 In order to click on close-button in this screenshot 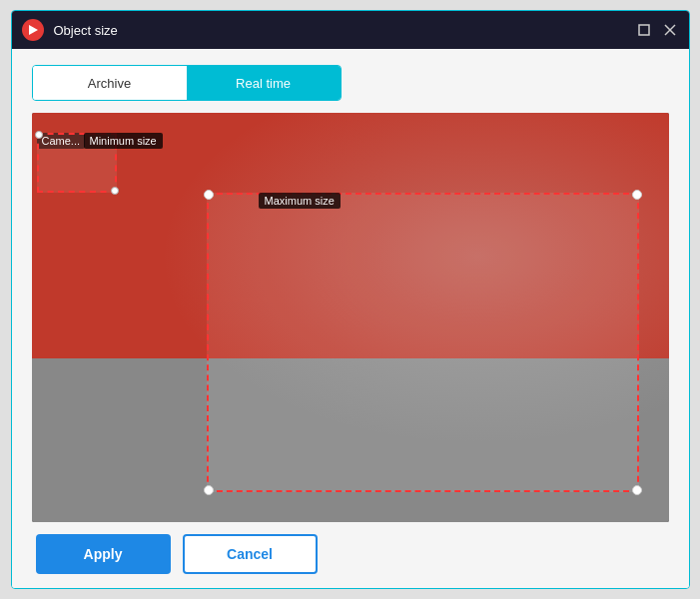, I will do `click(670, 30)`.